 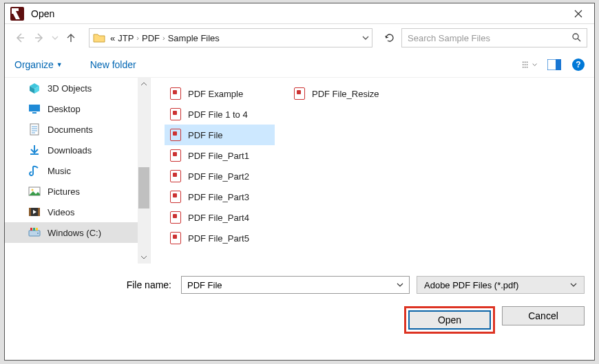 What do you see at coordinates (194, 39) in the screenshot?
I see `breadcrumb-item: Sample Files` at bounding box center [194, 39].